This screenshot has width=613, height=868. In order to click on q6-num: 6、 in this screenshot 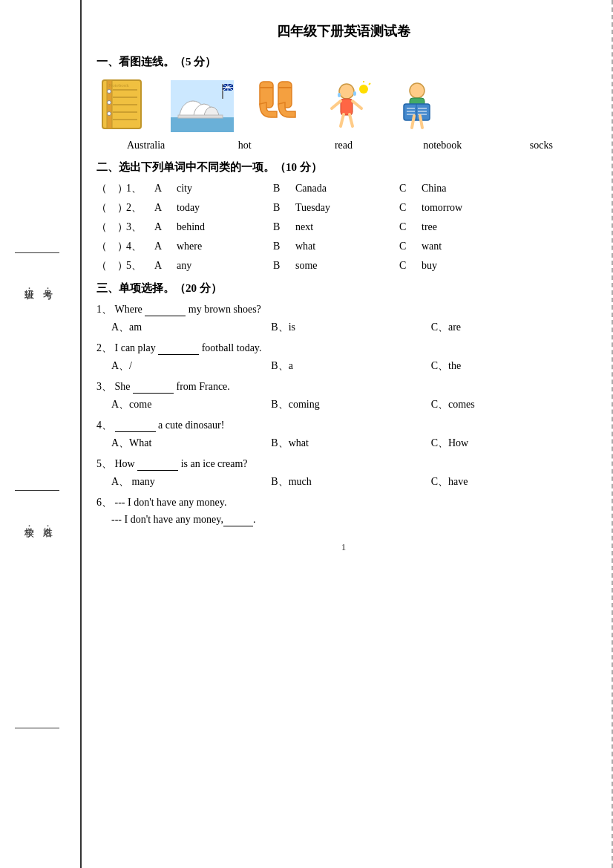, I will do `click(104, 502)`.